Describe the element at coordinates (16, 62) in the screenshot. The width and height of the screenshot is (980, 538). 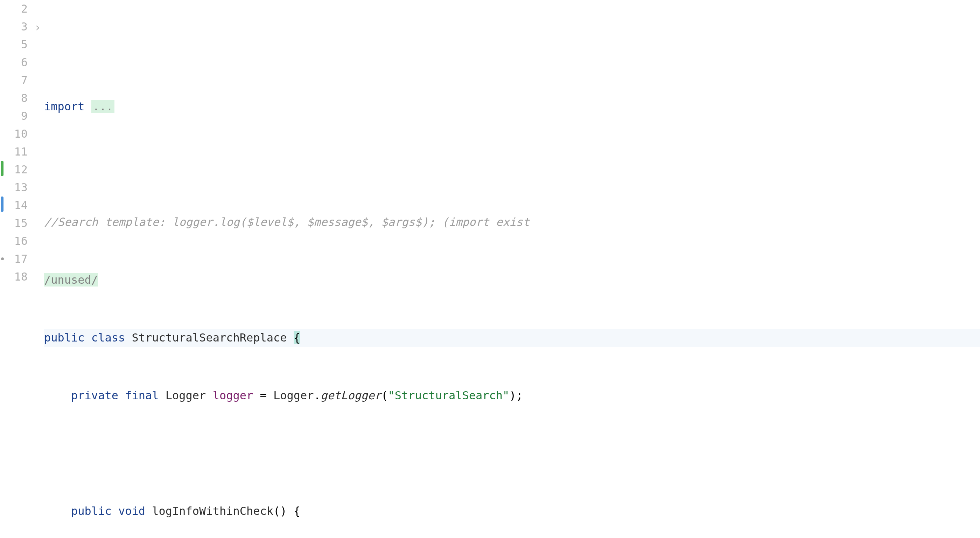
I see `line-number: 6` at that location.